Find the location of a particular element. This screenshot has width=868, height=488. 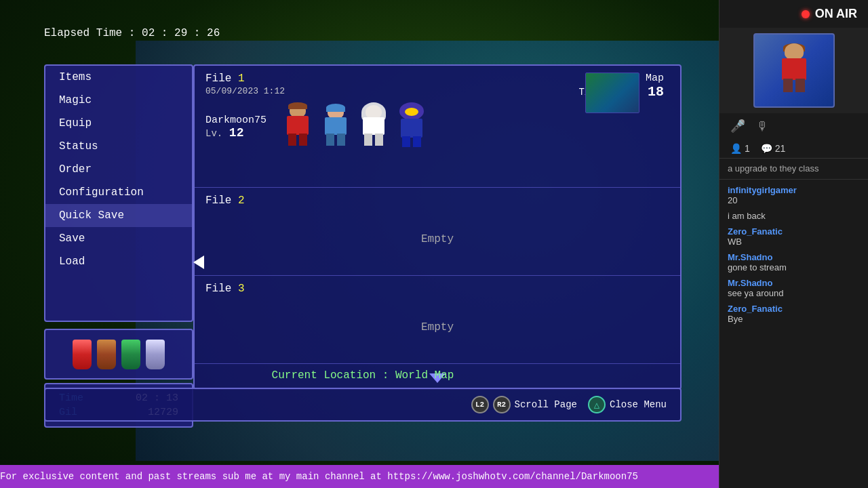

save-file-3: File 3 Empty is located at coordinates (437, 320).